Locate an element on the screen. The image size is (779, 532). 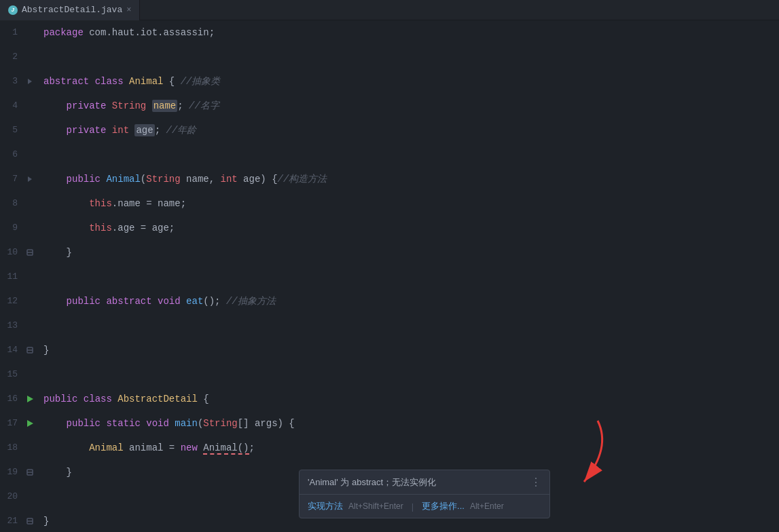
code-line-3: 3abstract class Animal { //抽象类 is located at coordinates (390, 81).